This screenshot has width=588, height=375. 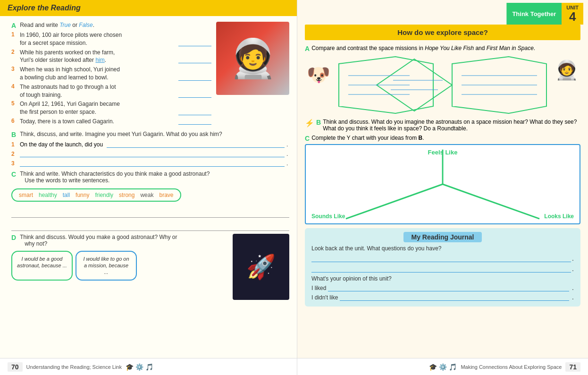 What do you see at coordinates (111, 91) in the screenshot?
I see `question-4: 4 The astronauts had to go through a lot…` at bounding box center [111, 91].